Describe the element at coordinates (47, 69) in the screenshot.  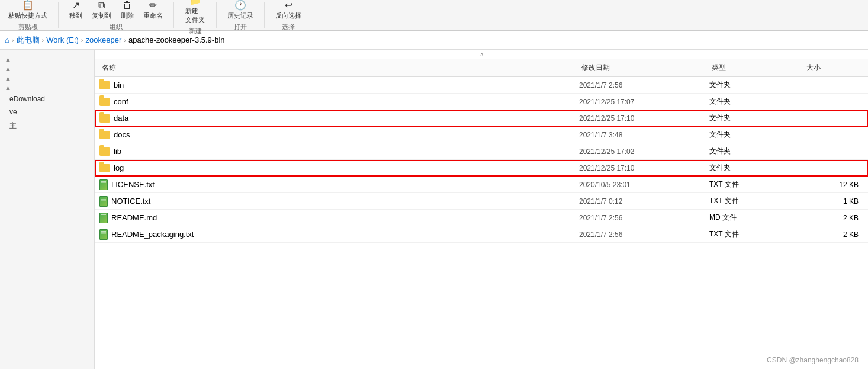
I see `nav-arrow-down: ▲` at that location.